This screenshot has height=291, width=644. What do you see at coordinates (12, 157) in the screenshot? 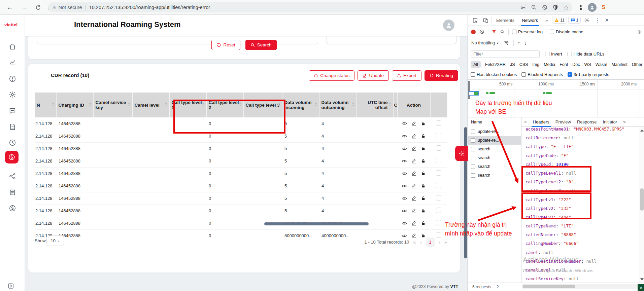
I see `sidebar-item-rerating-active` at bounding box center [12, 157].